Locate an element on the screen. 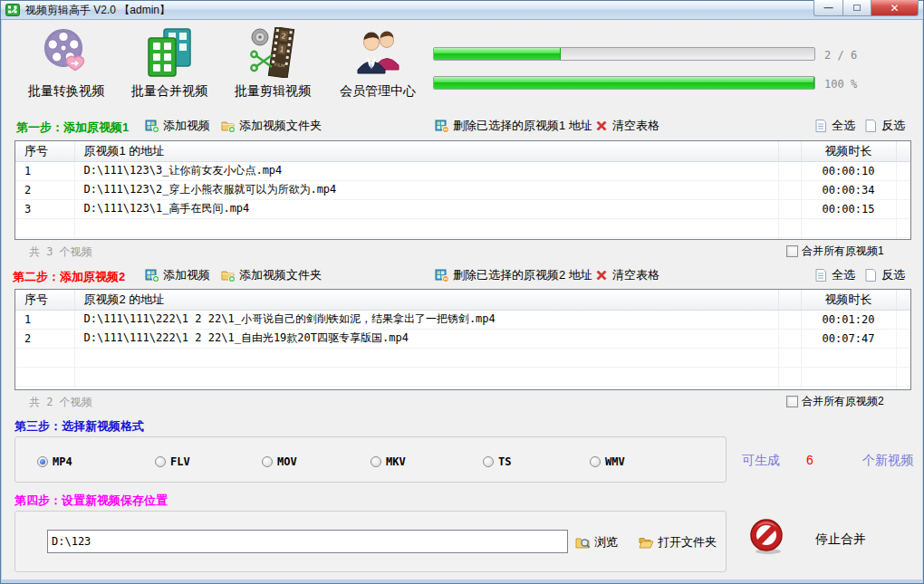  step2-add-folder-button: 添加视频文件夹 is located at coordinates (272, 275).